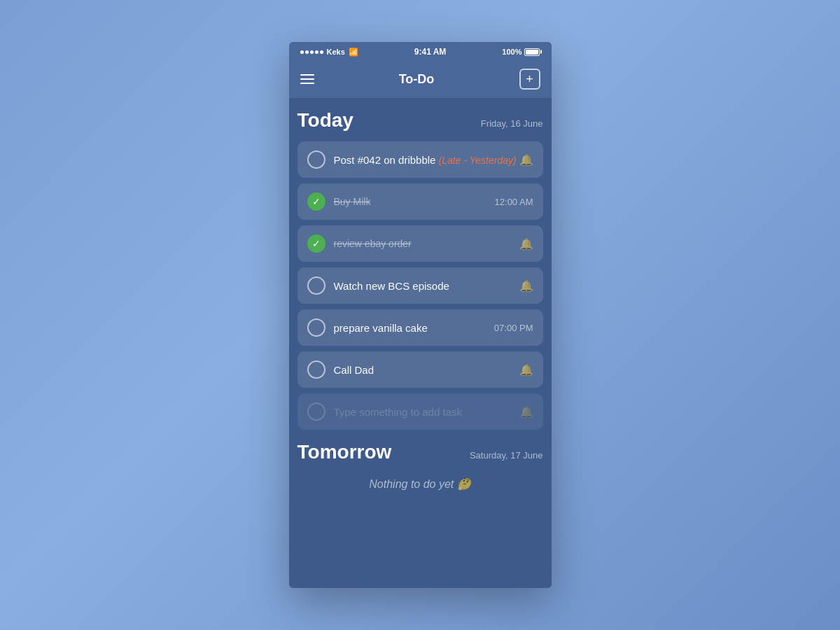  I want to click on task-content-6: Call Dad 🔔, so click(434, 370).